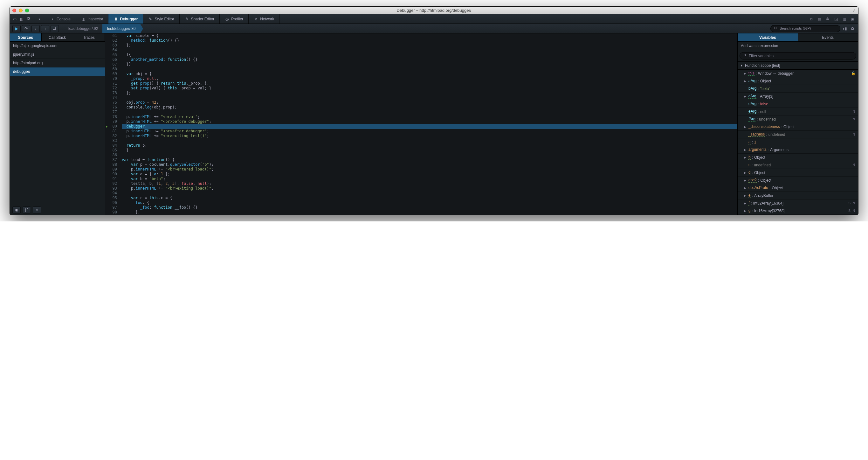 This screenshot has height=460, width=868. Describe the element at coordinates (798, 173) in the screenshot. I see `variable-row: ▶d: Object` at that location.